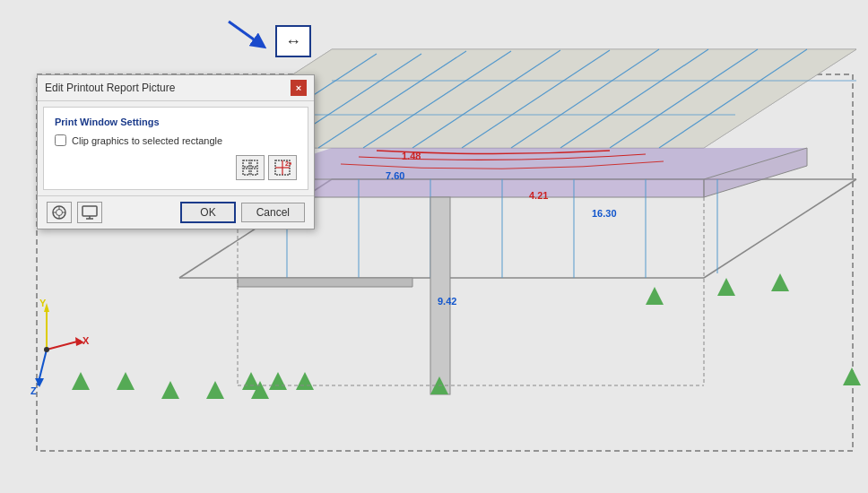 Image resolution: width=868 pixels, height=493 pixels. I want to click on section-title: Print Window Settings, so click(176, 122).